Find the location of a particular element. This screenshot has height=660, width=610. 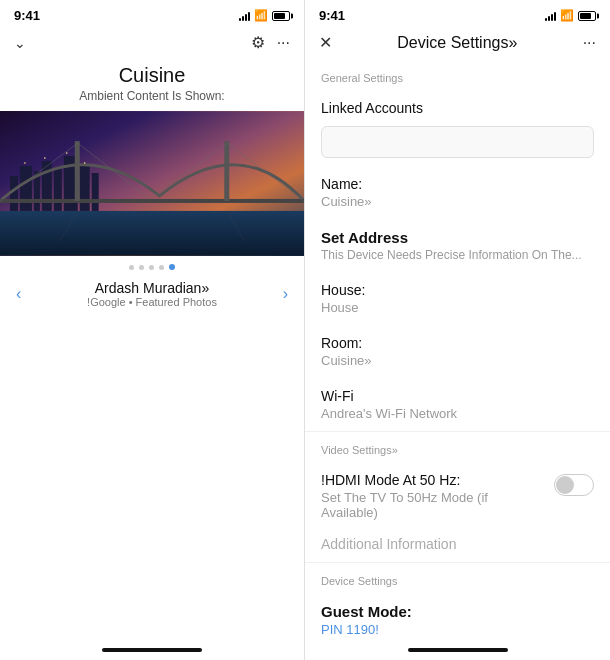

chevron-down-icon: ⌄ is located at coordinates (20, 43).